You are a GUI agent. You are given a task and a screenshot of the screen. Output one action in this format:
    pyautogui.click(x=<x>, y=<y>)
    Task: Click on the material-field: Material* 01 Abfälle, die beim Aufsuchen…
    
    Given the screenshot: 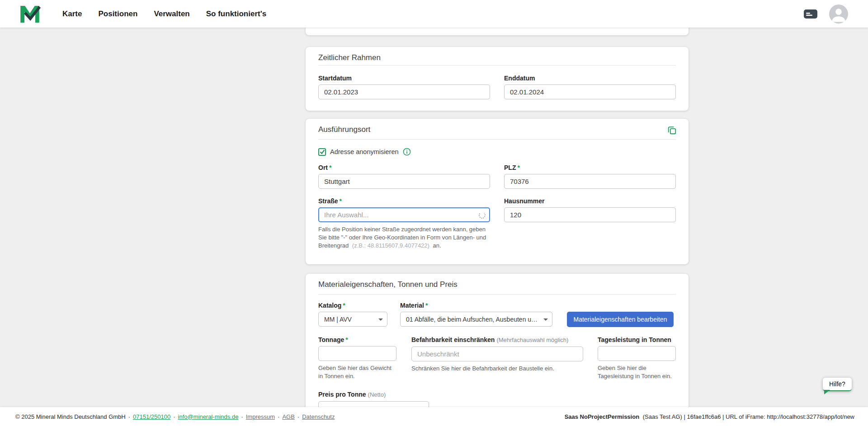 What is the action you would take?
    pyautogui.click(x=476, y=314)
    